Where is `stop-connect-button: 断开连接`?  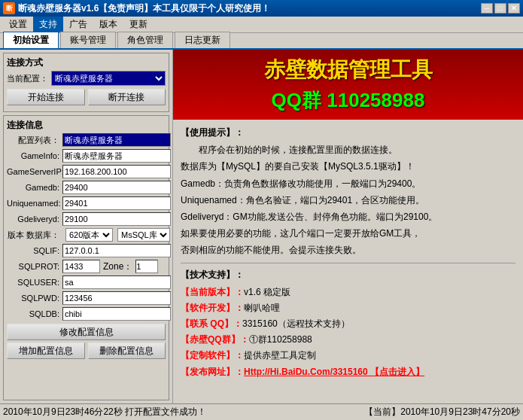
stop-connect-button: 断开连接 is located at coordinates (127, 97).